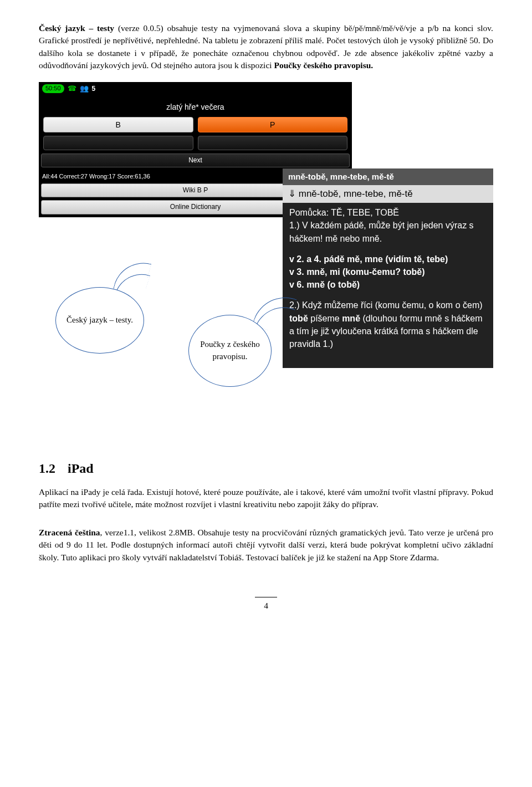 The image size is (532, 787). What do you see at coordinates (351, 318) in the screenshot?
I see `tip-p3d: mně` at bounding box center [351, 318].